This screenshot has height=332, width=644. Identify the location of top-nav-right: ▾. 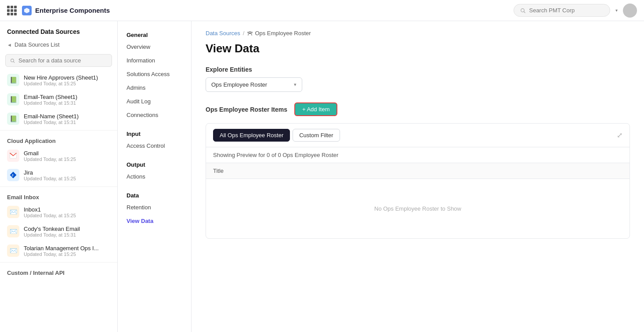
(575, 11).